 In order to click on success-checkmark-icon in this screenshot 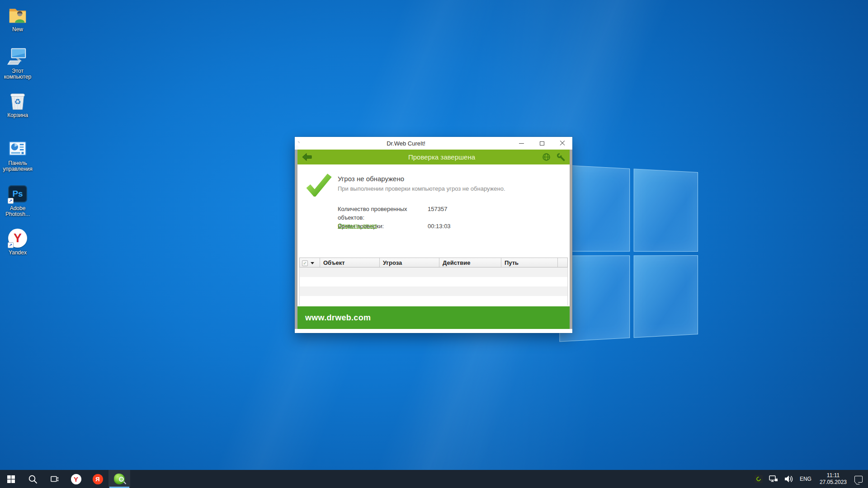, I will do `click(319, 185)`.